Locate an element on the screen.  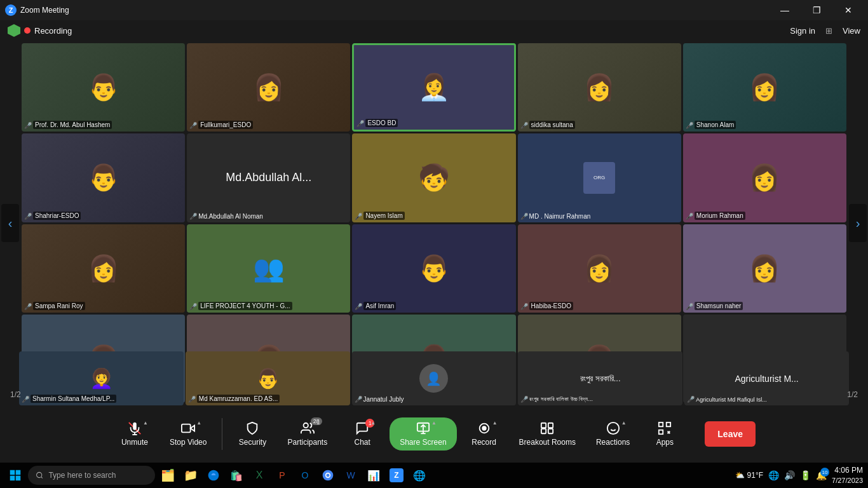
participant-cell-8: 🧒 🎤 Nayem Islam is located at coordinates (433, 178).